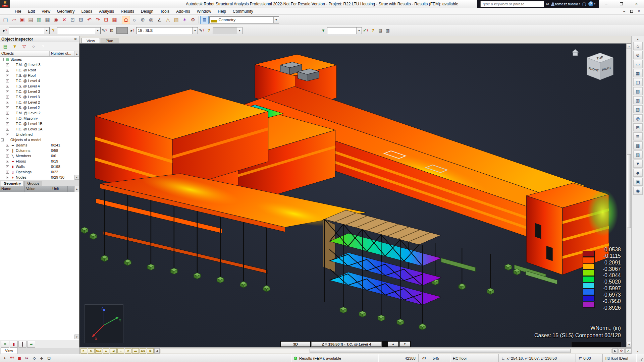 This screenshot has height=362, width=644. What do you see at coordinates (388, 31) in the screenshot?
I see `table-layout-button-2: ▥` at bounding box center [388, 31].